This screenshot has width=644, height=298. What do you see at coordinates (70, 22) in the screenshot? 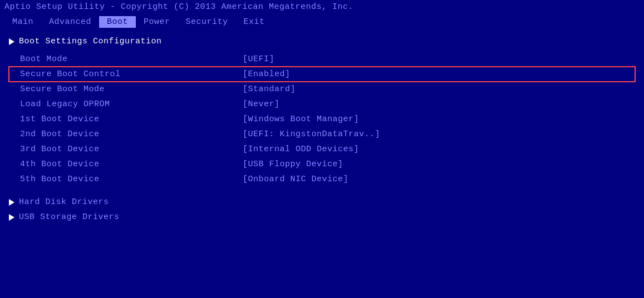
I see `nav-item-advanced: Advanced` at bounding box center [70, 22].